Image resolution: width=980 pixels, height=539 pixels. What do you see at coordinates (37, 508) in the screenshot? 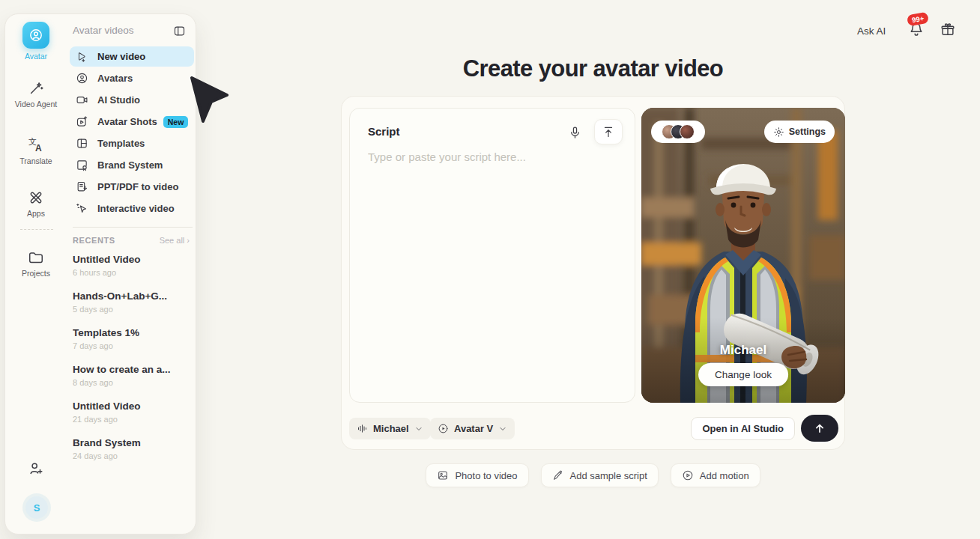
I see `user-avatar: S` at bounding box center [37, 508].